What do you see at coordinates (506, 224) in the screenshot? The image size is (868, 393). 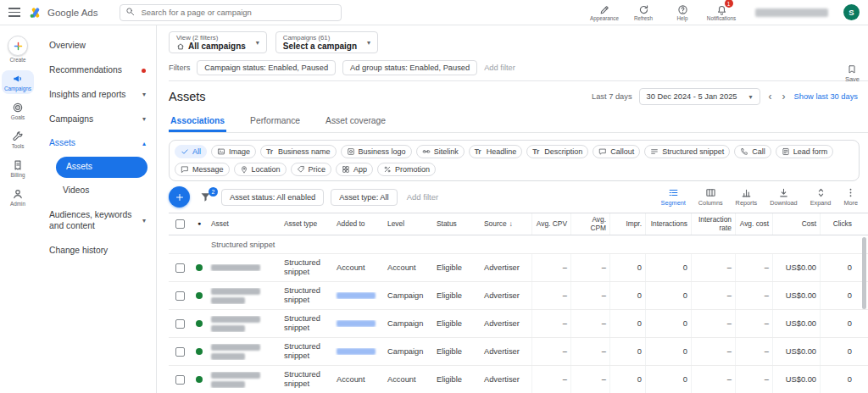 I see `column-header-source: Source↓` at bounding box center [506, 224].